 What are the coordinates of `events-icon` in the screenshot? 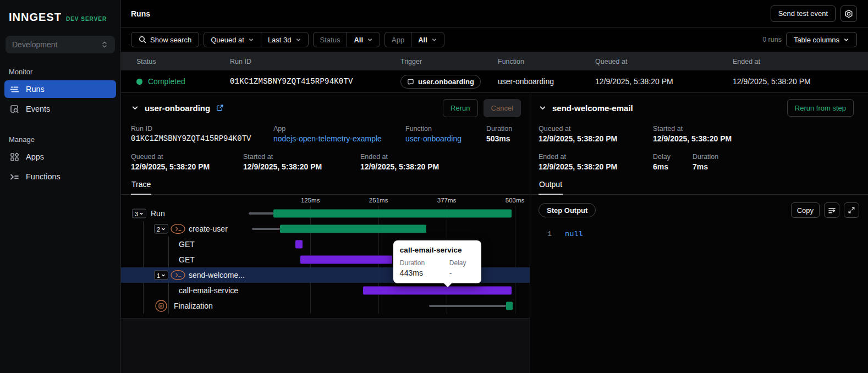 It's located at (14, 109).